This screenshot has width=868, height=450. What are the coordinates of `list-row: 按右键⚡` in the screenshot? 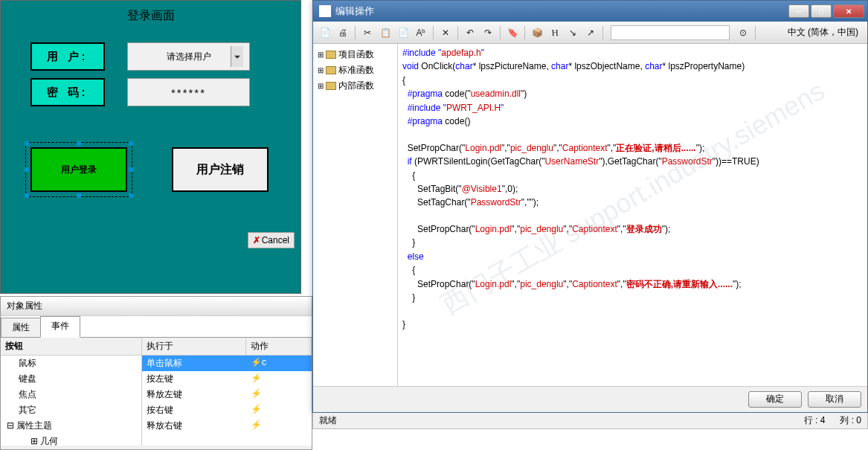 It's located at (227, 411).